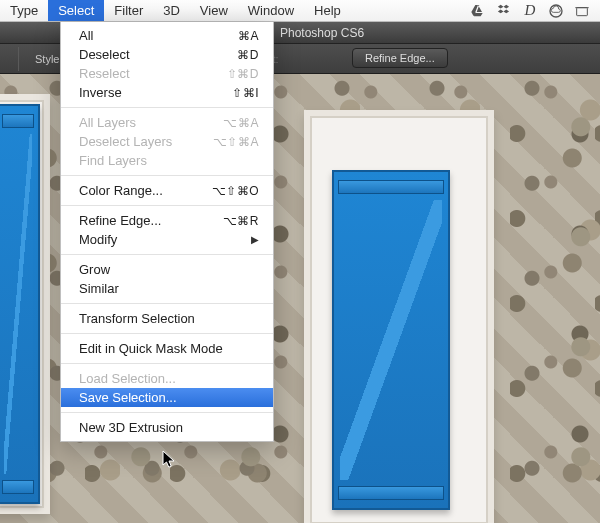 This screenshot has height=523, width=600. I want to click on menuitem-similar: Similar, so click(167, 288).